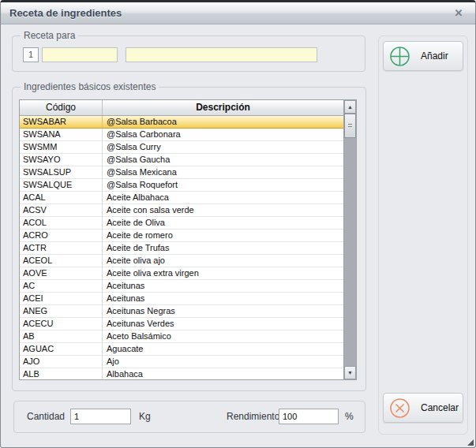 The image size is (476, 448). What do you see at coordinates (182, 374) in the screenshot?
I see `table-row: ALBAlbahaca` at bounding box center [182, 374].